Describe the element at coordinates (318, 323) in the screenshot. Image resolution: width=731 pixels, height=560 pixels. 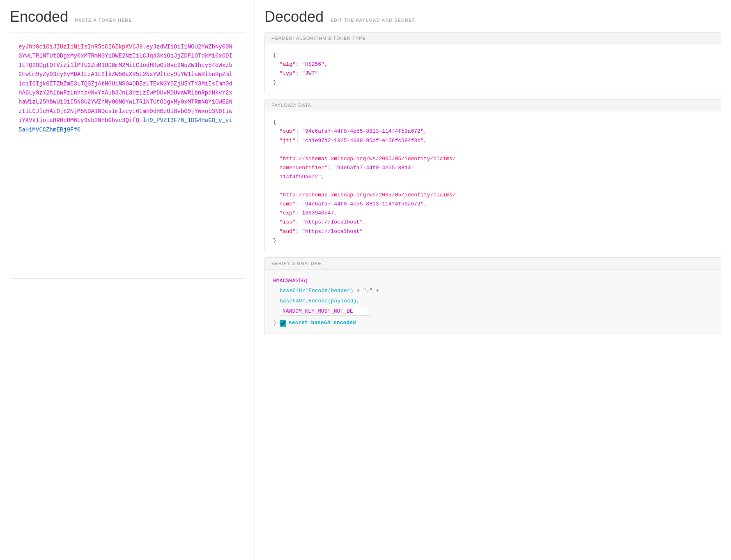
I see `base64-checkbox-label: secret base64 encoded` at that location.